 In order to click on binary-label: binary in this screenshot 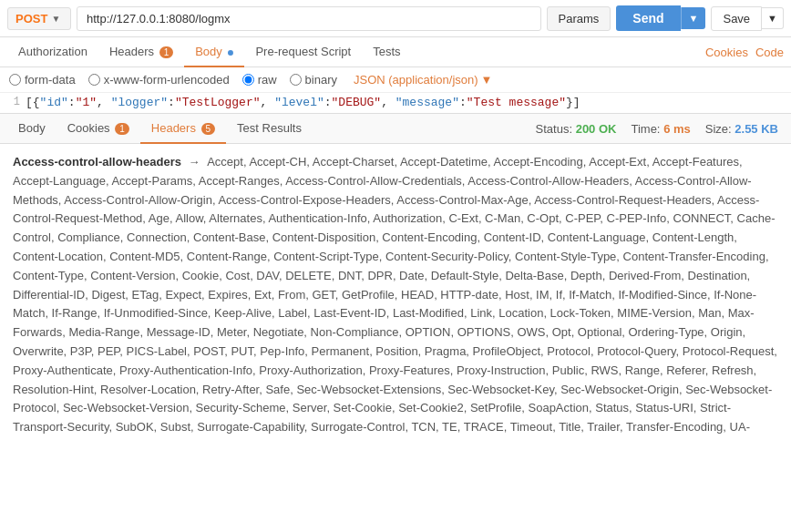, I will do `click(321, 80)`.